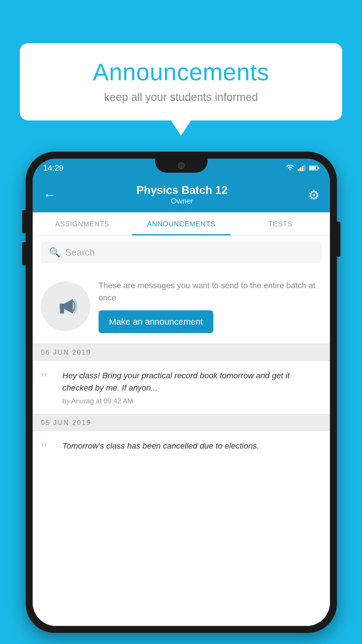 This screenshot has width=362, height=644. I want to click on announcement-content-2: Tomorrow's class has been cancelled due …, so click(192, 447).